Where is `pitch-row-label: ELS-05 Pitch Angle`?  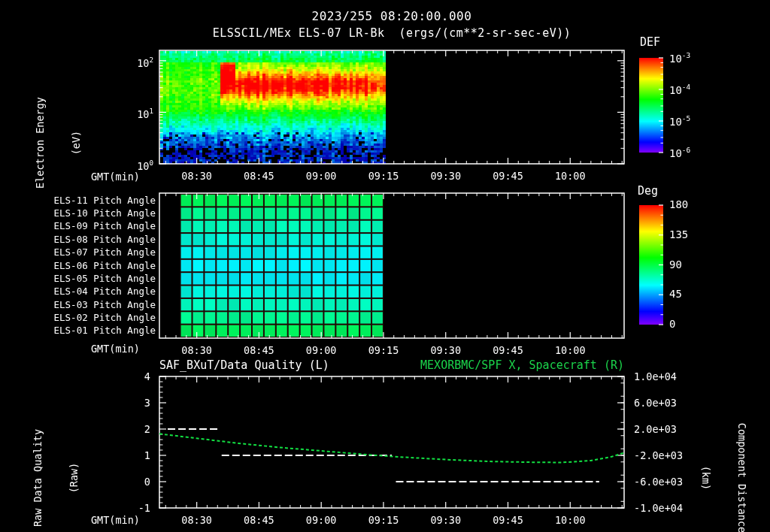
pitch-row-label: ELS-05 Pitch Angle is located at coordinates (80, 279).